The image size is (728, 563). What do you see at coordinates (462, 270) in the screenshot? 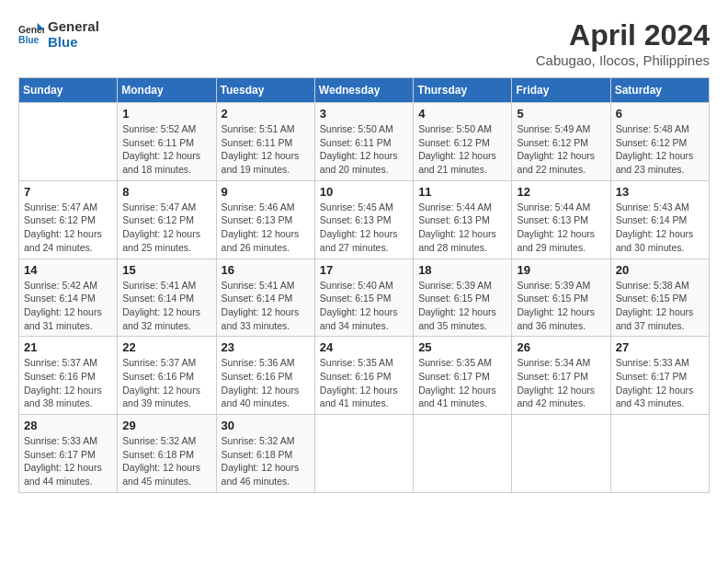
I see `day-number: 18` at bounding box center [462, 270].